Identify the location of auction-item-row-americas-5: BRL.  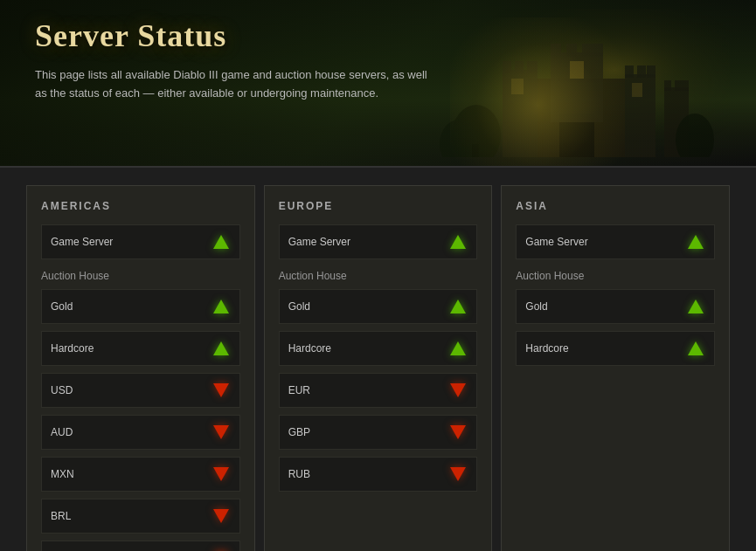
(141, 516).